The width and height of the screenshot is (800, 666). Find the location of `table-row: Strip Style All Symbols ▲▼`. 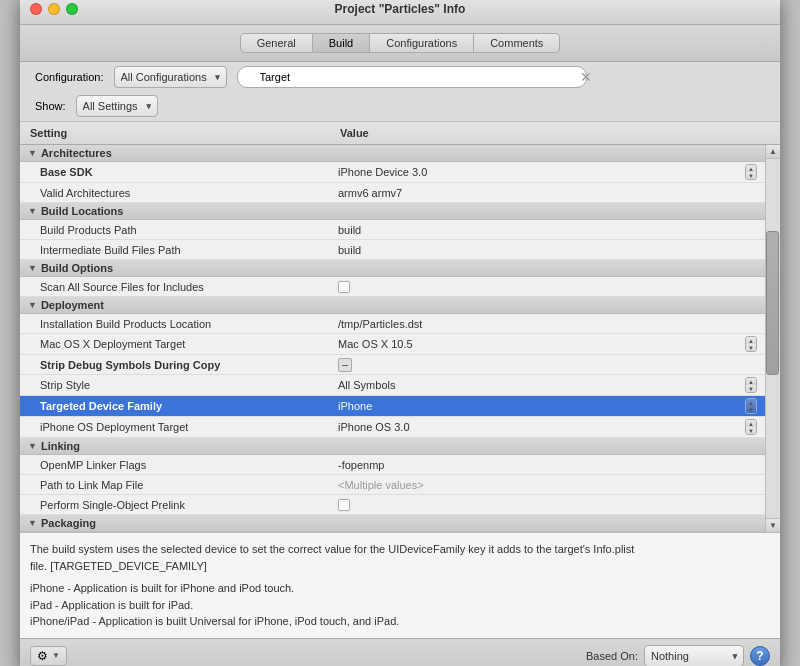

table-row: Strip Style All Symbols ▲▼ is located at coordinates (392, 386).